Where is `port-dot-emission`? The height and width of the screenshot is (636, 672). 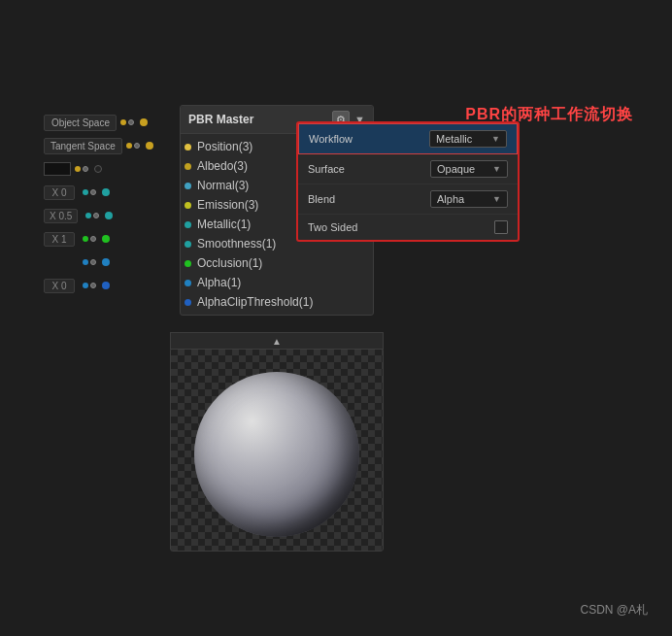 port-dot-emission is located at coordinates (188, 206).